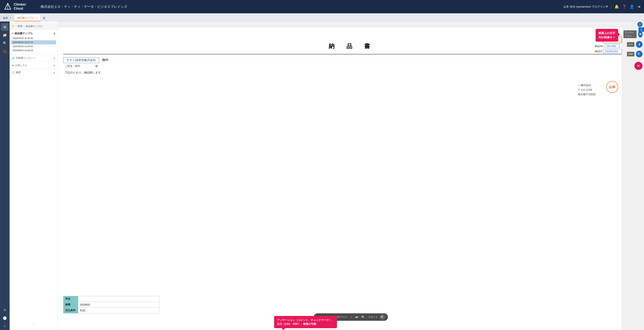 The height and width of the screenshot is (330, 644). Describe the element at coordinates (300, 7) in the screenshot. I see `company-name: 株式会社エヌ・ティ・ティ・データ・ビジネスブレインズ` at that location.